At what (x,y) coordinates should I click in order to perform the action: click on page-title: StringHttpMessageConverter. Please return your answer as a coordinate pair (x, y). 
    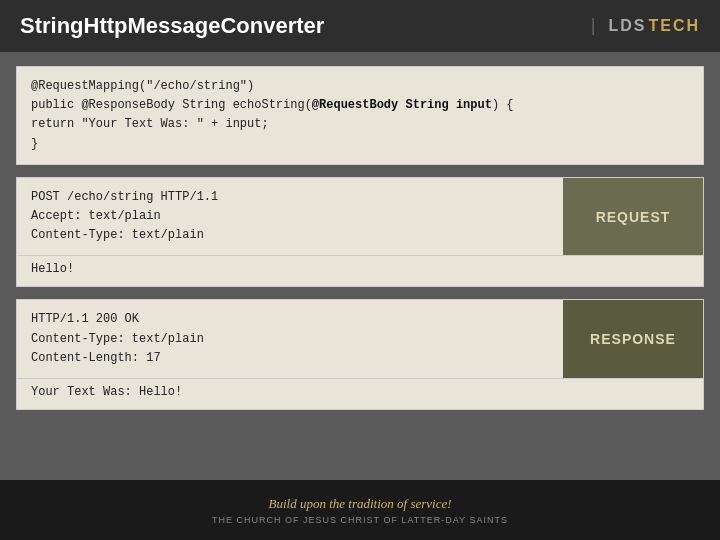
    Looking at the image, I should click on (172, 26).